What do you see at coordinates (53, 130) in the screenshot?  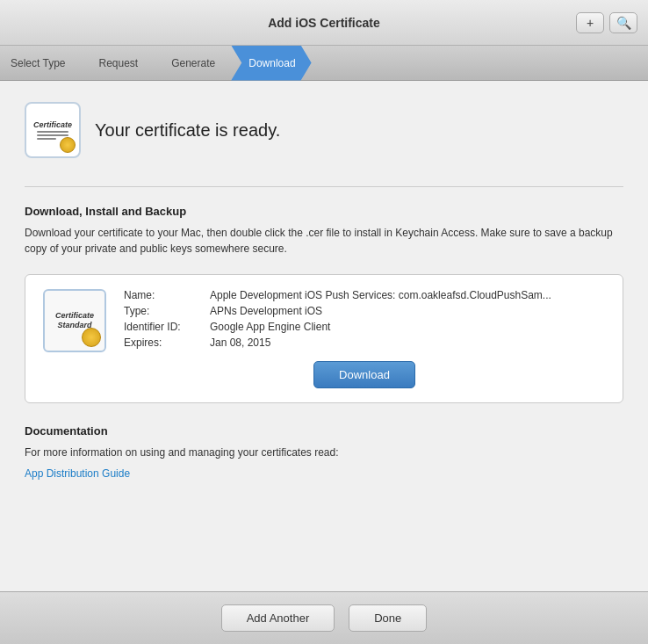 I see `cert-icon: Certificate` at bounding box center [53, 130].